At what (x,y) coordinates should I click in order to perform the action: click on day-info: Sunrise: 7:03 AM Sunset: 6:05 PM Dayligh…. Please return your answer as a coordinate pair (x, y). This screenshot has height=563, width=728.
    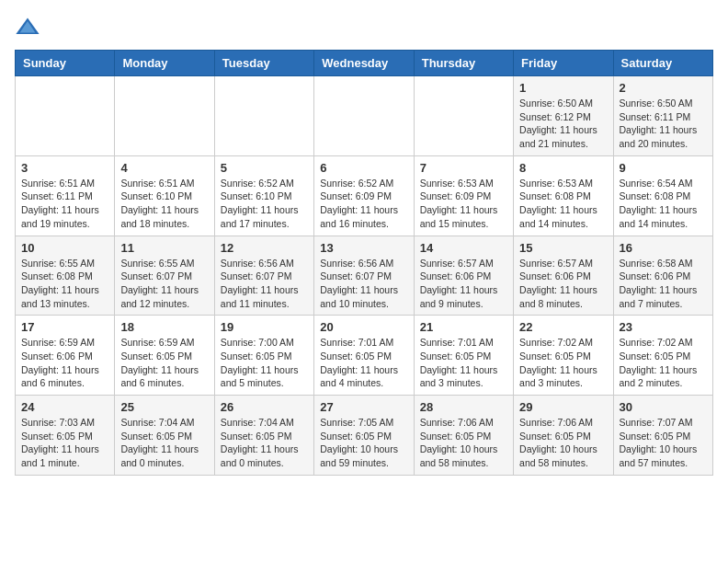
    Looking at the image, I should click on (64, 443).